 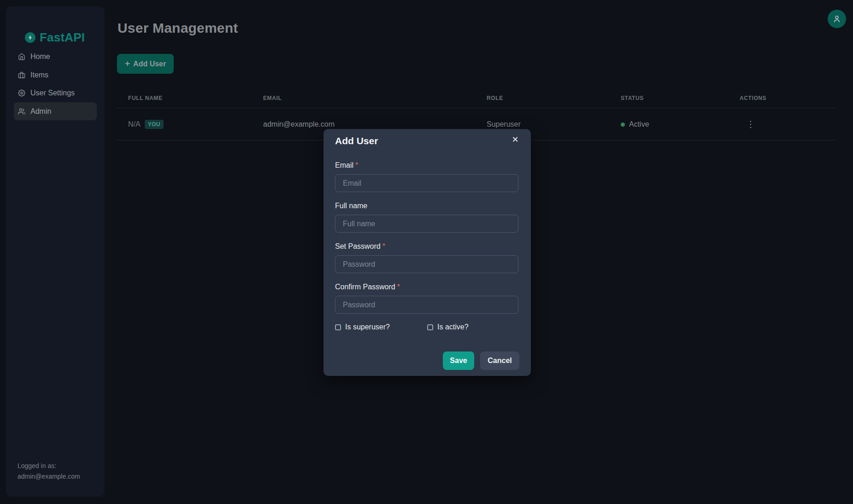 What do you see at coordinates (751, 124) in the screenshot?
I see `row-actions-menu-button: ⋮` at bounding box center [751, 124].